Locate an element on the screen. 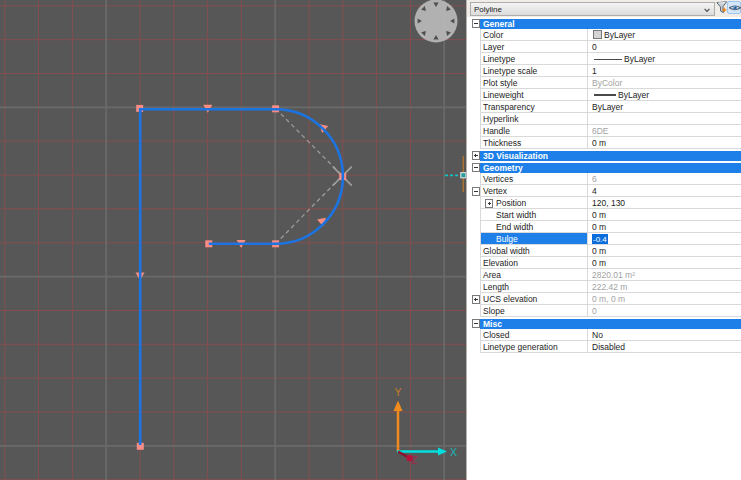  svg-text: X is located at coordinates (454, 452).